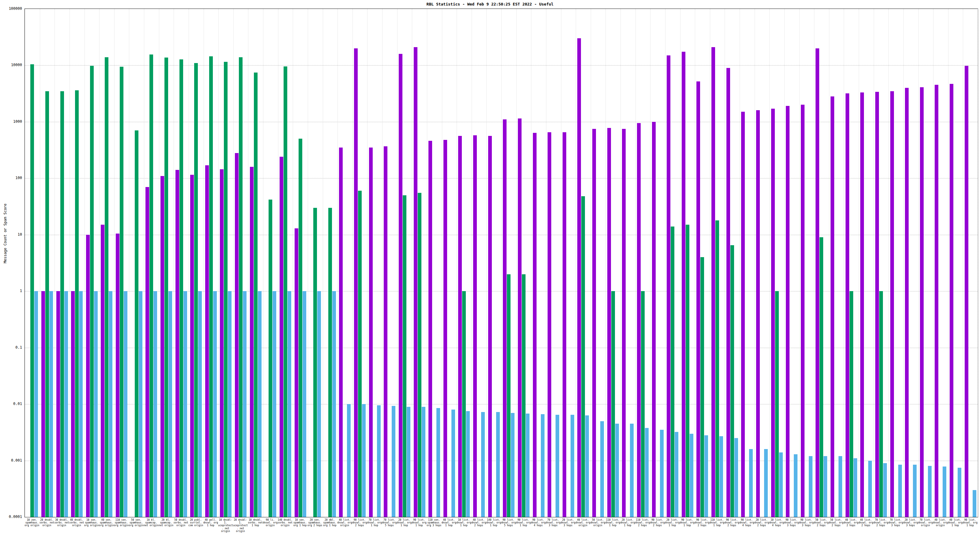  I want to click on x-tick-label: 20 list. dnswl. org 3 hops, so click(568, 523).